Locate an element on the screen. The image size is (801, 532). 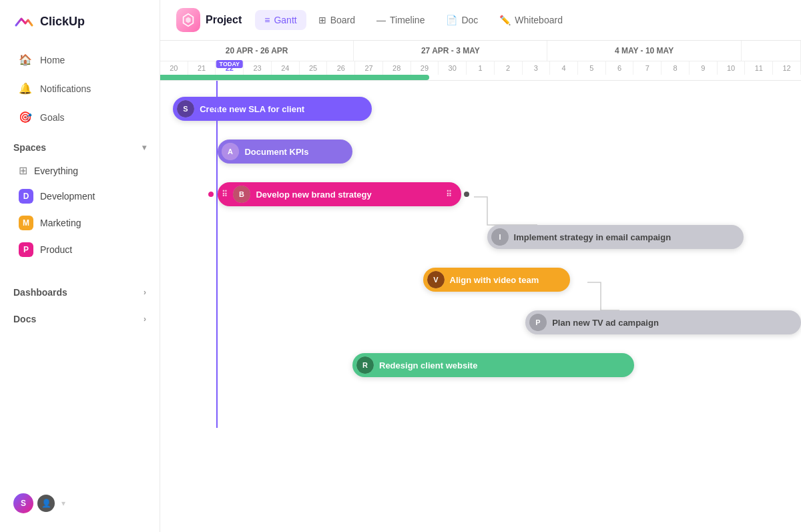
svg-text: S is located at coordinates (186, 109).